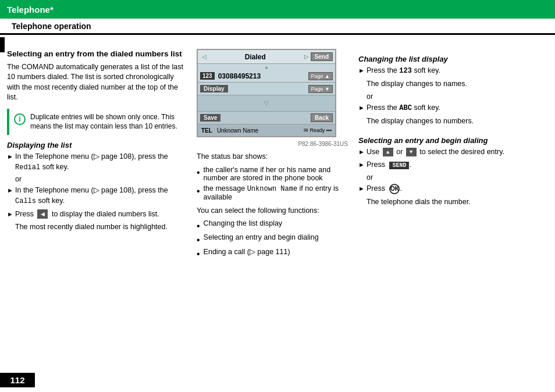  I want to click on step3-text: Press ◀ to display the dialed numbers li…, so click(101, 215).